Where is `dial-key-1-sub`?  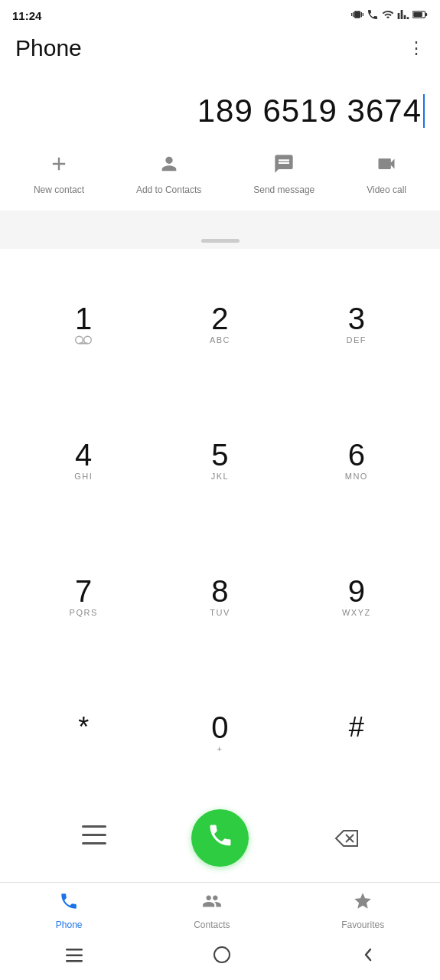 dial-key-1-sub is located at coordinates (83, 341).